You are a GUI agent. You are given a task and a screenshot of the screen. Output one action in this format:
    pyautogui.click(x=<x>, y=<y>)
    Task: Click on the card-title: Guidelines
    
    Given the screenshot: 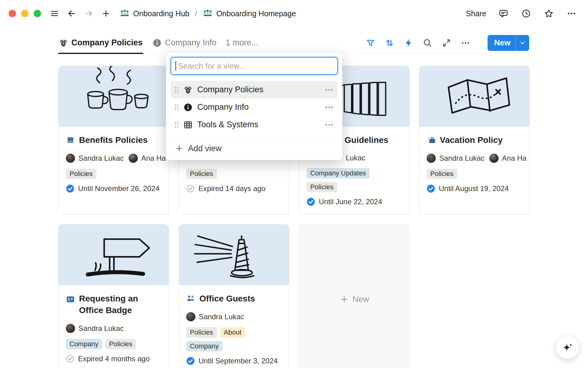 What is the action you would take?
    pyautogui.click(x=366, y=140)
    